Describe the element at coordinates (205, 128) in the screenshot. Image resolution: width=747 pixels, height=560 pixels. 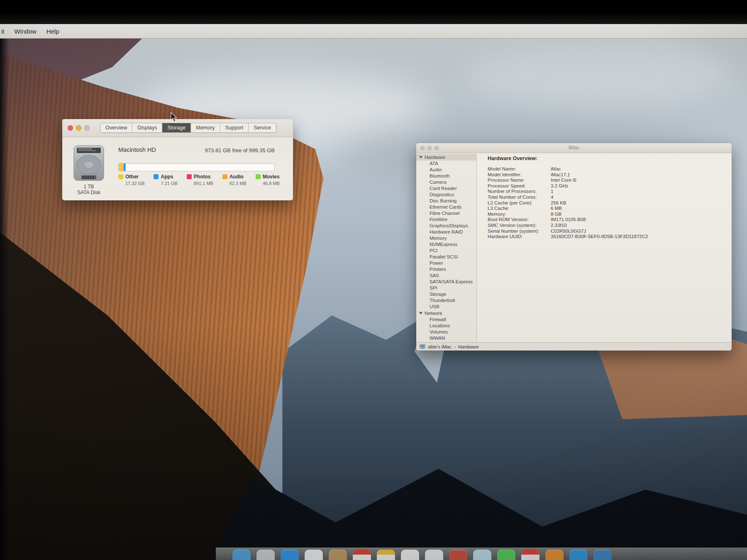
I see `about-tab: Memory` at that location.